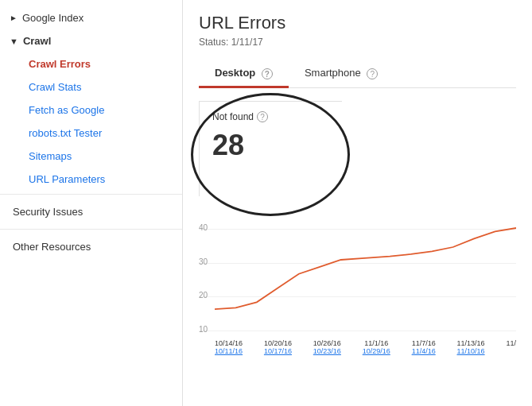  Describe the element at coordinates (471, 347) in the screenshot. I see `x-label-6: 11/13/16 11/10/16` at that location.